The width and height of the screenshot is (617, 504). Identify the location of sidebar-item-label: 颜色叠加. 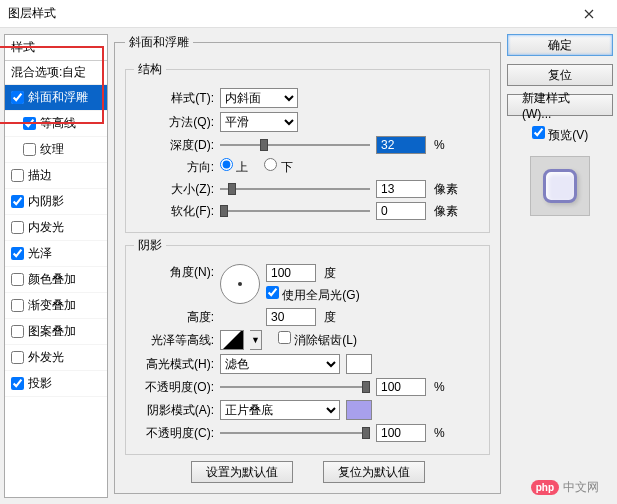
(52, 280).